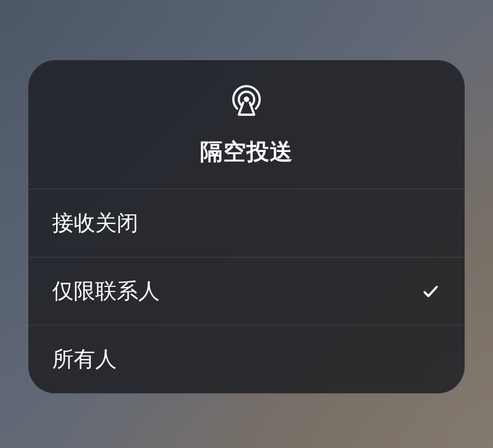  Describe the element at coordinates (84, 360) in the screenshot. I see `option-label: 所有人` at that location.